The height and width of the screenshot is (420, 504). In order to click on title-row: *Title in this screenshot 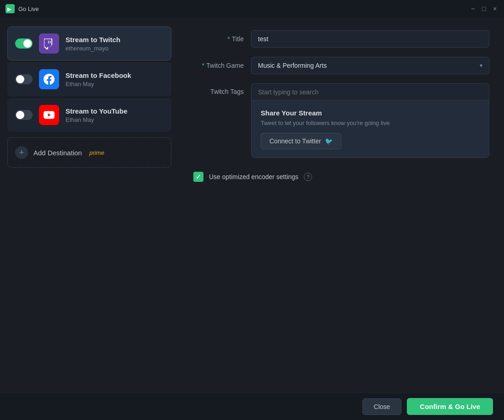, I will do `click(341, 39)`.